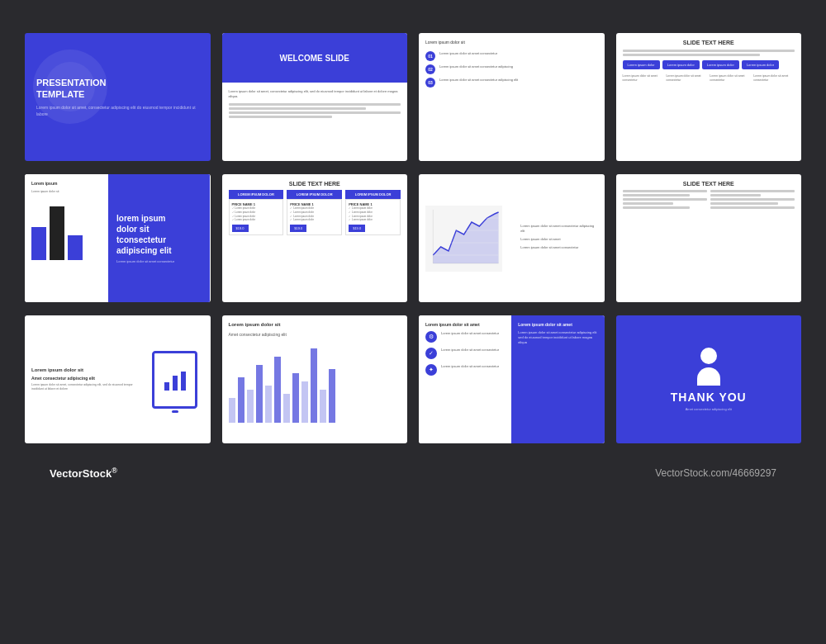 The width and height of the screenshot is (826, 644). I want to click on slide-11-left: Lorem ipsum dolor sit amet ⚙ Lorem ipsum…, so click(465, 380).